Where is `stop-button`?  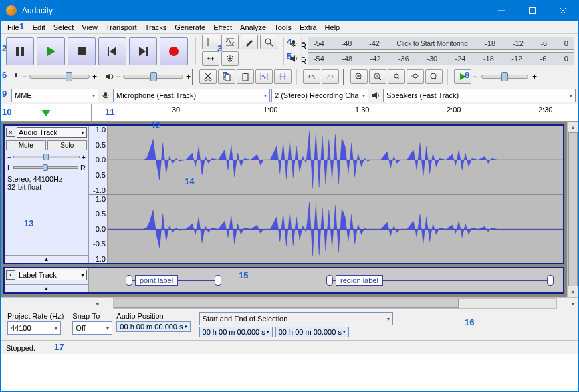 stop-button is located at coordinates (82, 51).